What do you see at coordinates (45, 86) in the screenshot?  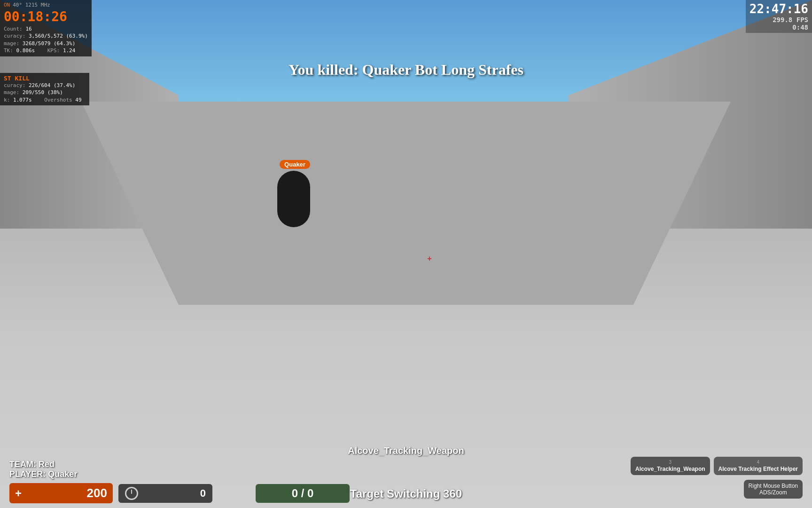 I see `lk-accuracy-line: curacy: 226/604 (37.4%)` at bounding box center [45, 86].